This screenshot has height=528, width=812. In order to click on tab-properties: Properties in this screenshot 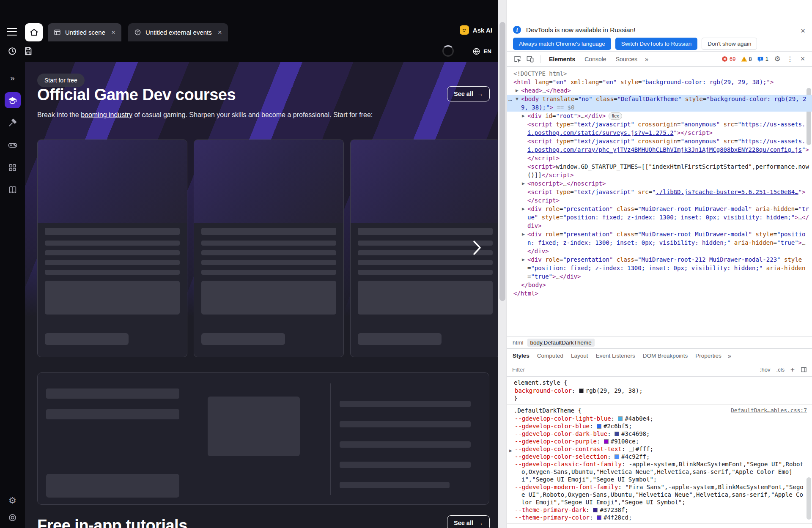, I will do `click(708, 356)`.